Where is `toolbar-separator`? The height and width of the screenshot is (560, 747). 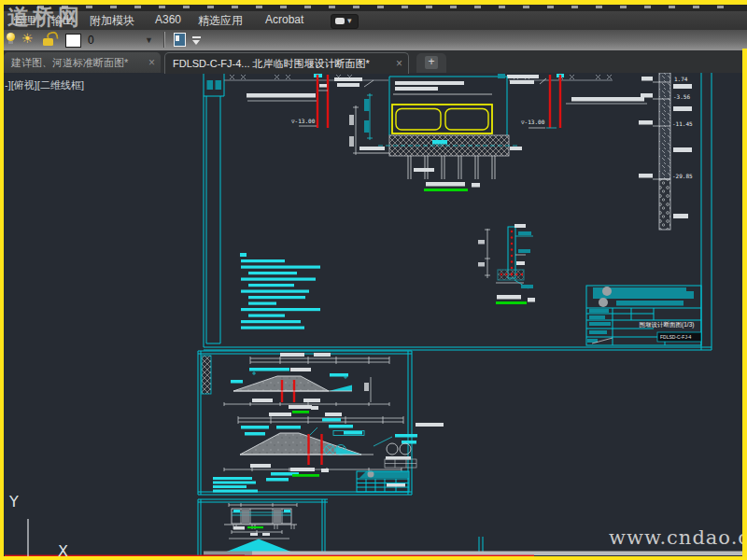 toolbar-separator is located at coordinates (164, 39).